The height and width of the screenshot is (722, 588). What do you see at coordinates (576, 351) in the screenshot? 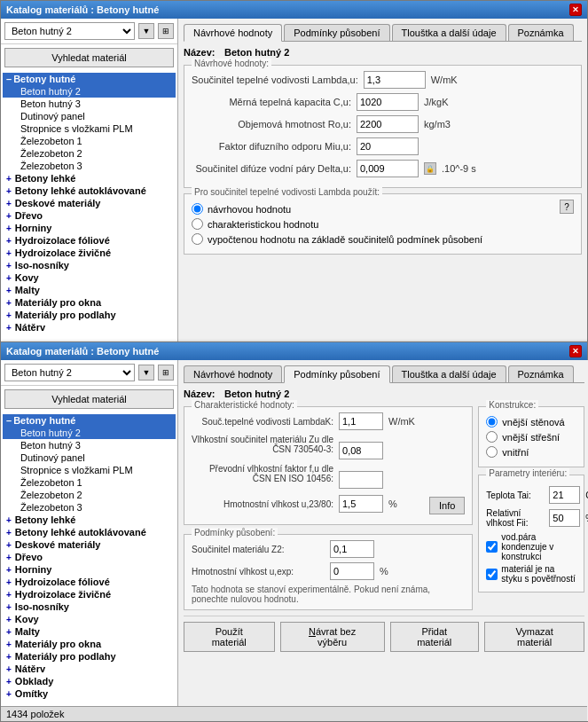
I see `window2-close-button: ✕` at bounding box center [576, 351].